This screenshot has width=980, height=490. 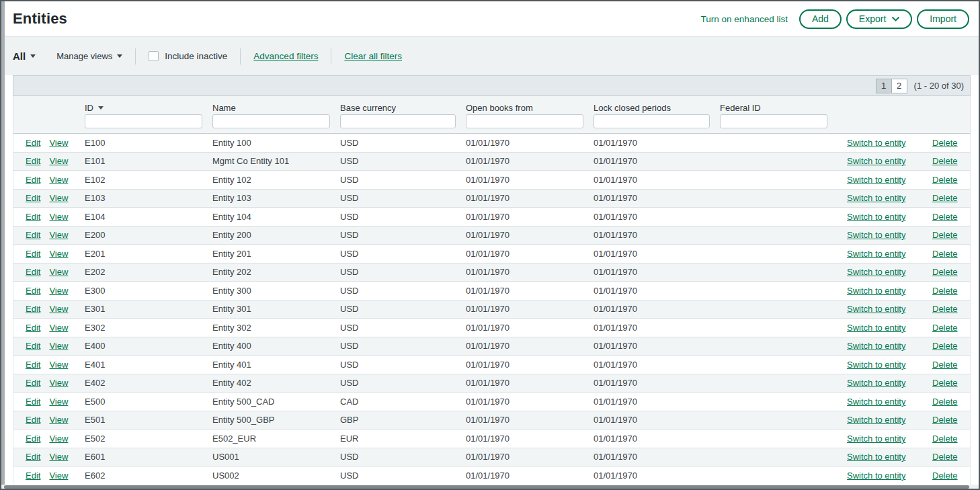 I want to click on manage-views-dropdown: Manage views, so click(x=89, y=56).